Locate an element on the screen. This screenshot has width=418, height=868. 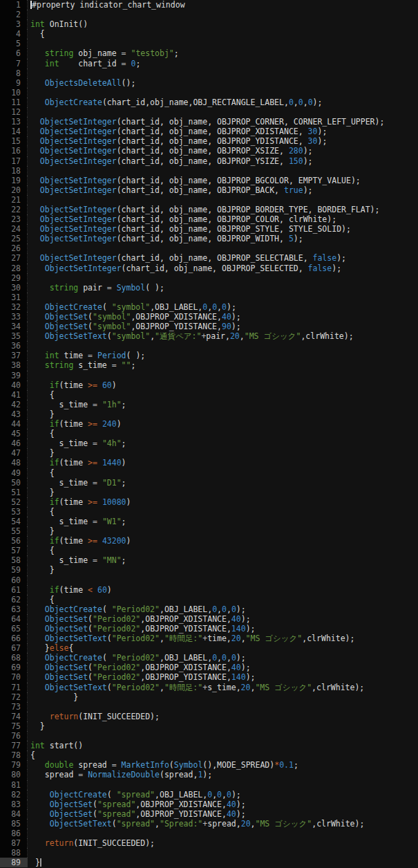
line-number: 50 is located at coordinates (14, 483).